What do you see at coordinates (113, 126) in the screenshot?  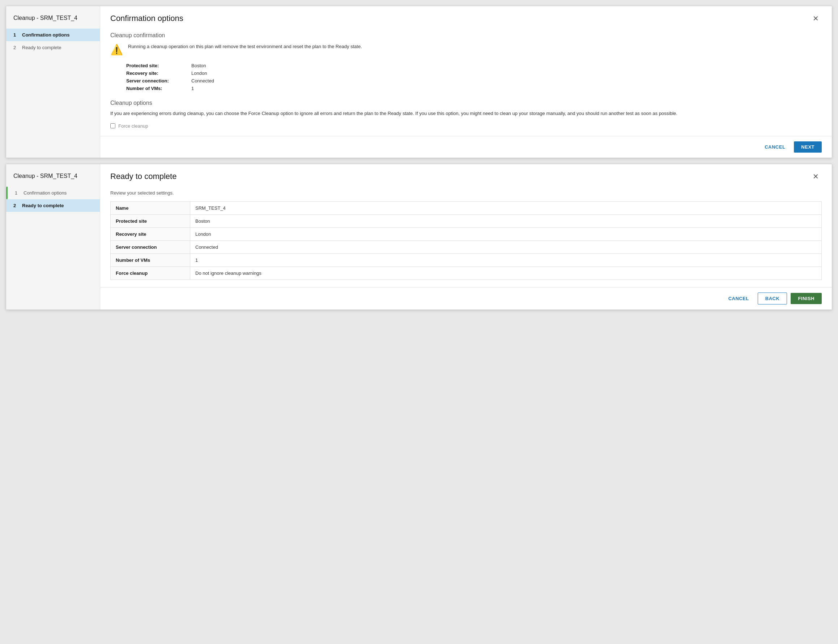 I see `force-cleanup-checkbox` at bounding box center [113, 126].